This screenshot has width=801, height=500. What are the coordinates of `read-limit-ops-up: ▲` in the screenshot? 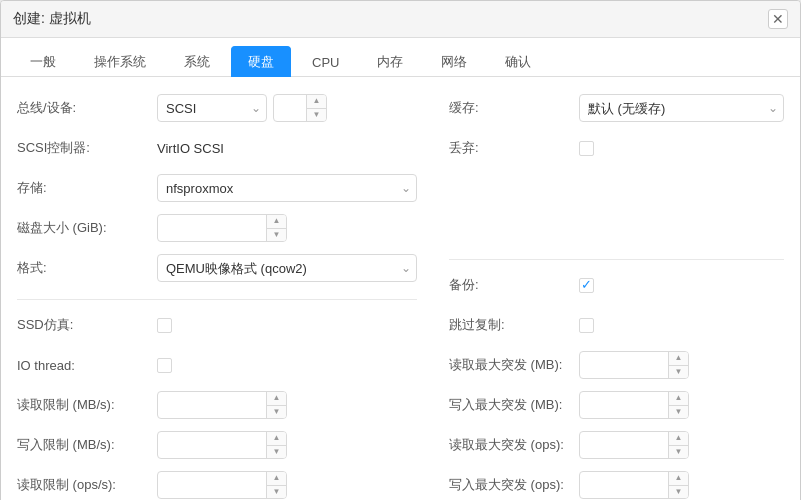 It's located at (276, 479).